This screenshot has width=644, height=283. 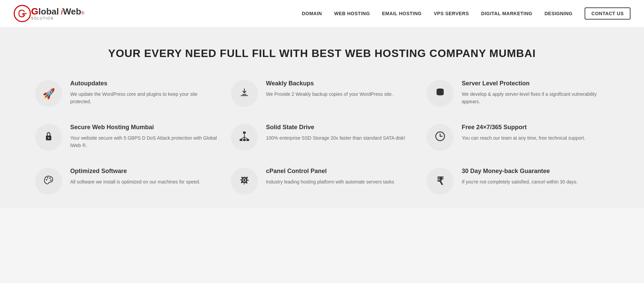 I want to click on feature-money-back: ₹ 30 Day Money-back Guarantee If you're …, so click(x=518, y=181).